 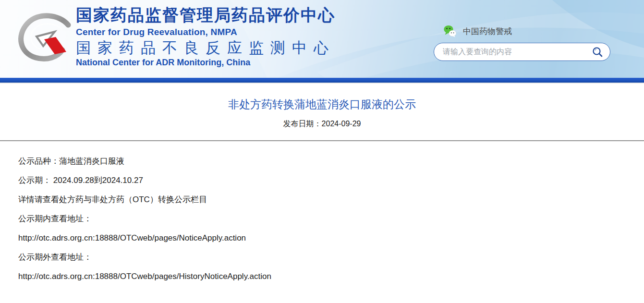 I want to click on org-name-cn-secondary: 国家药品不良反应监测中心, so click(x=206, y=48).